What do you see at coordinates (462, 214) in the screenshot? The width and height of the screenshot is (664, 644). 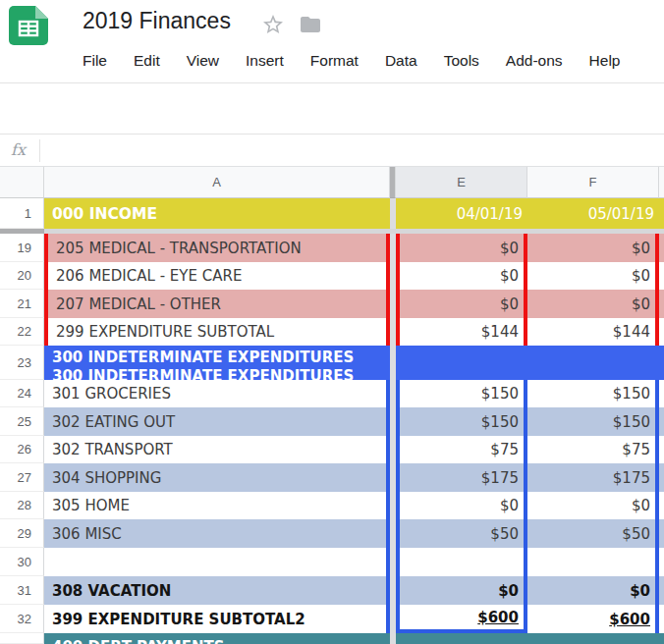 I see `cell-e: 04/01/19` at bounding box center [462, 214].